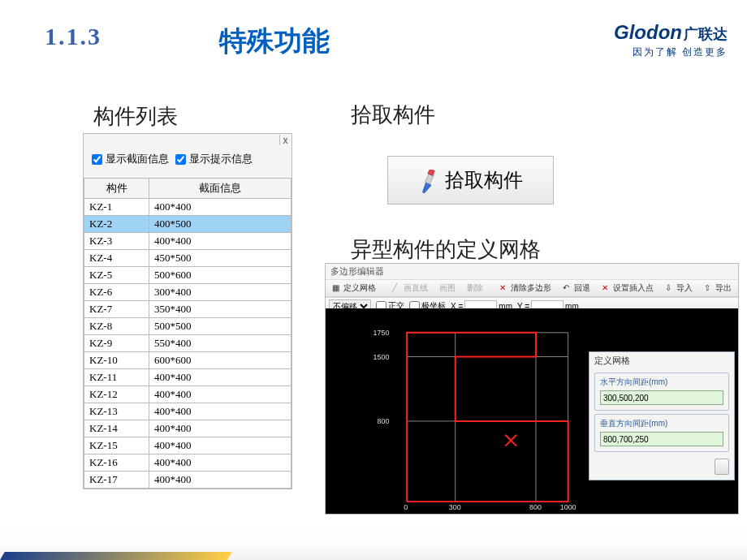 The image size is (747, 560). I want to click on table-row: KZ-1400*400, so click(188, 208).